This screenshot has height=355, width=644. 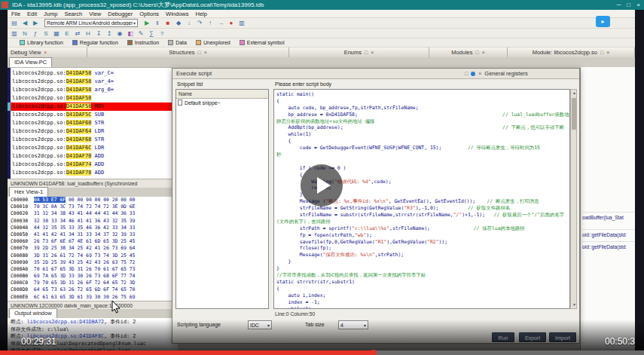 I want to click on open-file-icon: ▤, so click(x=14, y=23).